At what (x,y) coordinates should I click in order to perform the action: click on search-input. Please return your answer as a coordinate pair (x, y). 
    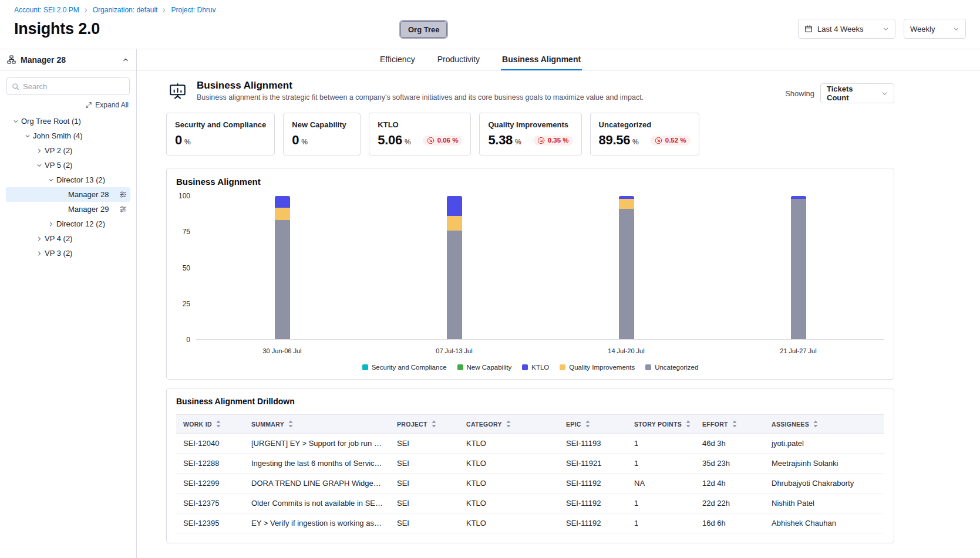
    Looking at the image, I should click on (74, 87).